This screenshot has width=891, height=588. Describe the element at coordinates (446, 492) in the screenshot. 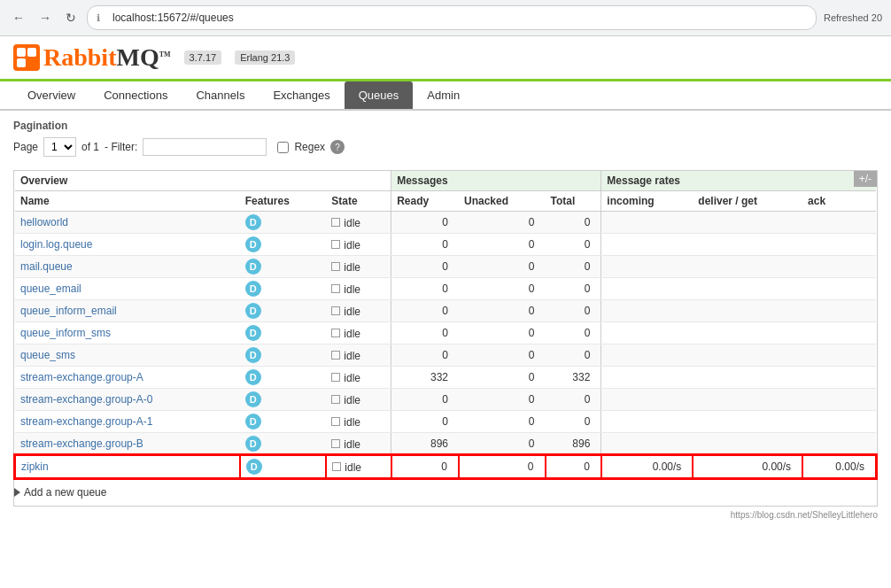

I see `add-queue-link: Add a new queue` at that location.